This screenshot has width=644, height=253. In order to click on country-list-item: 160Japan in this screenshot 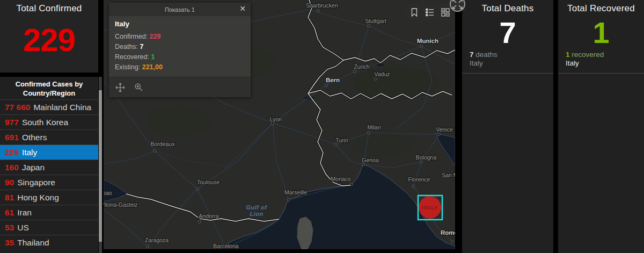, I will do `click(49, 167)`.